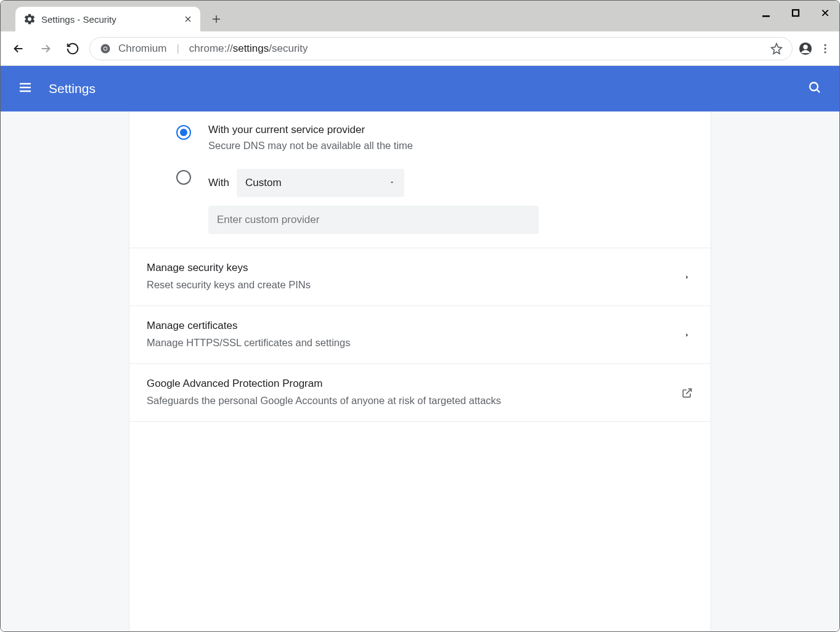 The width and height of the screenshot is (840, 632). I want to click on page-title: Settings, so click(72, 89).